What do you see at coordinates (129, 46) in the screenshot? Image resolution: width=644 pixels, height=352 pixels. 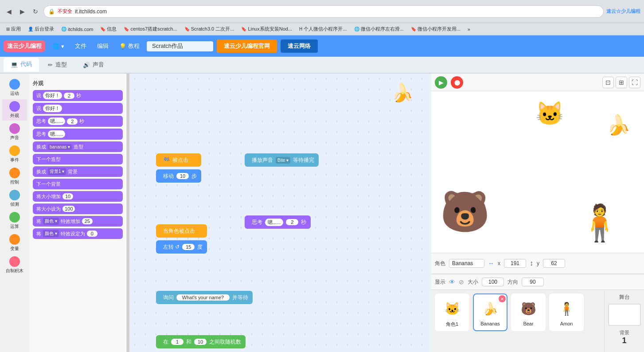 I see `tutorial-menu-button: 💡 教程` at bounding box center [129, 46].